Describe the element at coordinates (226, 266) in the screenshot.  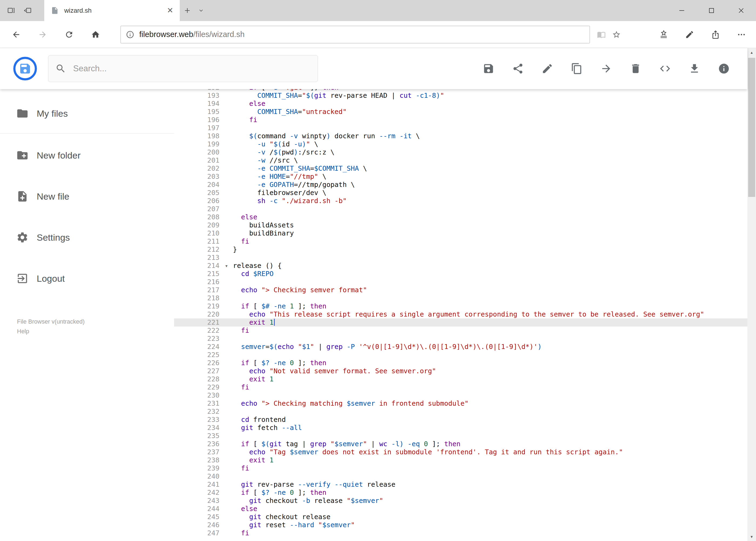
I see `fold-arrow-icon: ▾` at that location.